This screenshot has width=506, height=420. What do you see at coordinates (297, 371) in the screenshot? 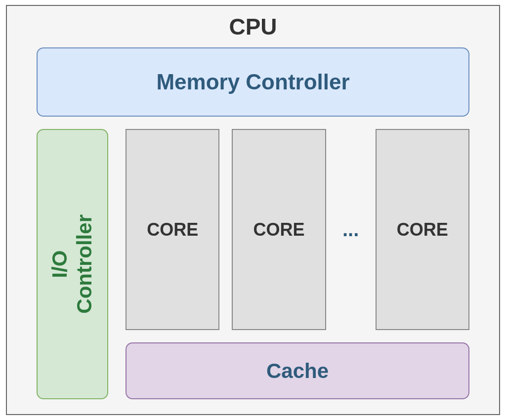
I see `cache-label: Cache` at bounding box center [297, 371].